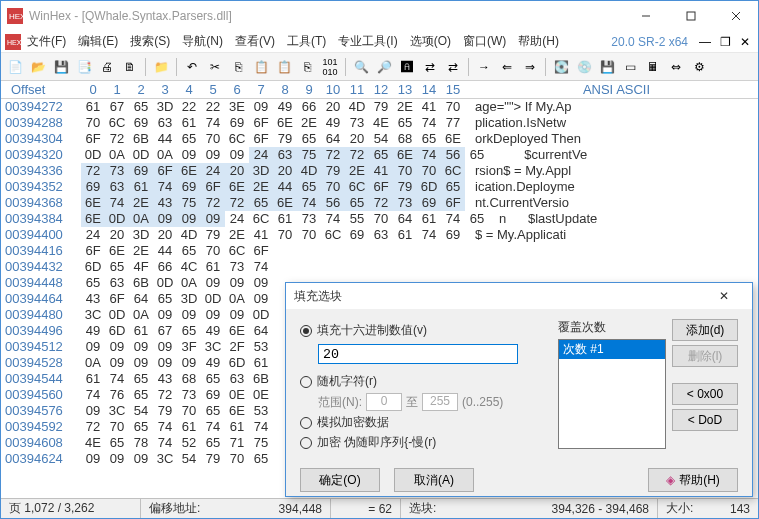 This screenshot has height=519, width=759. I want to click on disk1-icon: 💽, so click(561, 67).